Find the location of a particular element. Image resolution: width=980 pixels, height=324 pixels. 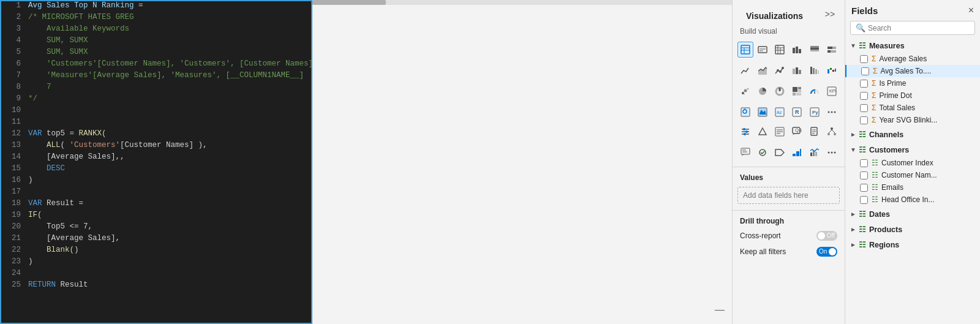

viz-icon-map is located at coordinates (745, 112).